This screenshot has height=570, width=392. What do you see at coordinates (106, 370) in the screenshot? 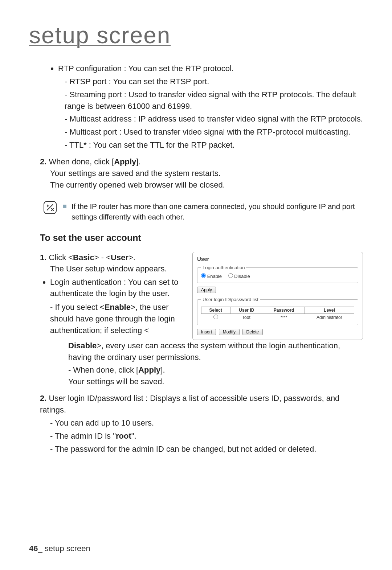
I see `t: When done, click [` at bounding box center [106, 370].